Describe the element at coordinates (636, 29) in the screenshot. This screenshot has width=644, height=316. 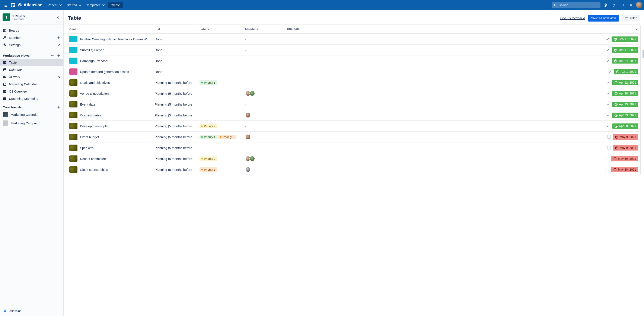
I see `column-menu-icon` at that location.